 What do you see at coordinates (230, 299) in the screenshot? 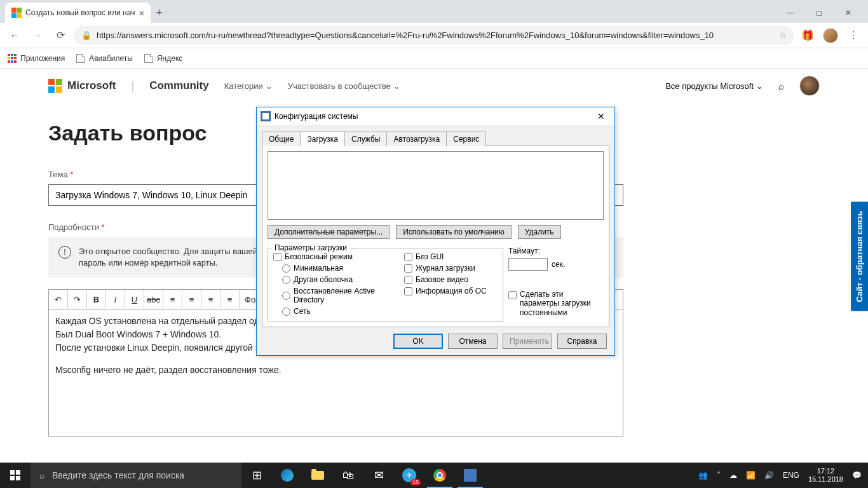
I see `justify-button: ≡` at bounding box center [230, 299].